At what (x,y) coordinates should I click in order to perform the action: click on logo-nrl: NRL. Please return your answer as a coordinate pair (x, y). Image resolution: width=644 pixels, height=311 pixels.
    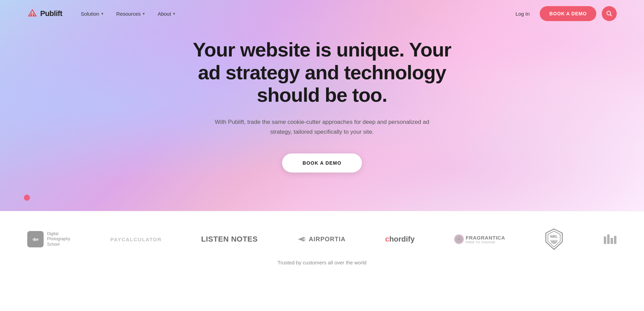
    Looking at the image, I should click on (554, 239).